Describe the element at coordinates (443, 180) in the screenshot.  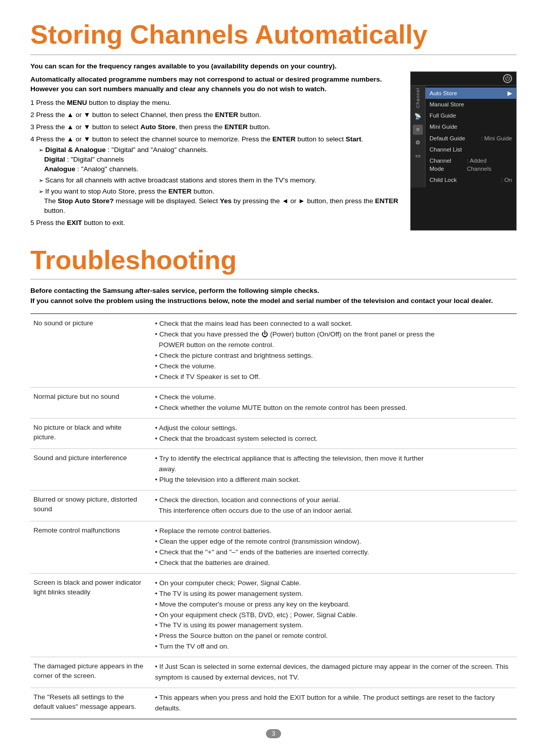
I see `tv-menu-item-label: Child Lock` at that location.